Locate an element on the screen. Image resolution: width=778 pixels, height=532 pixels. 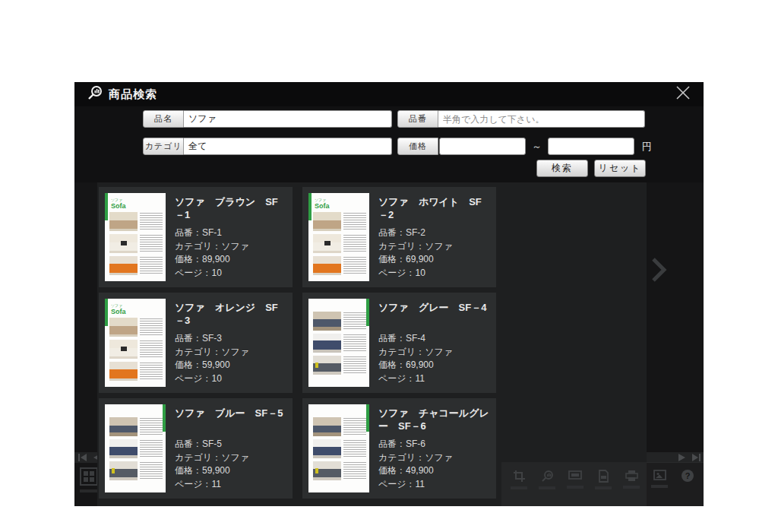
skip-first-button is located at coordinates (82, 458).